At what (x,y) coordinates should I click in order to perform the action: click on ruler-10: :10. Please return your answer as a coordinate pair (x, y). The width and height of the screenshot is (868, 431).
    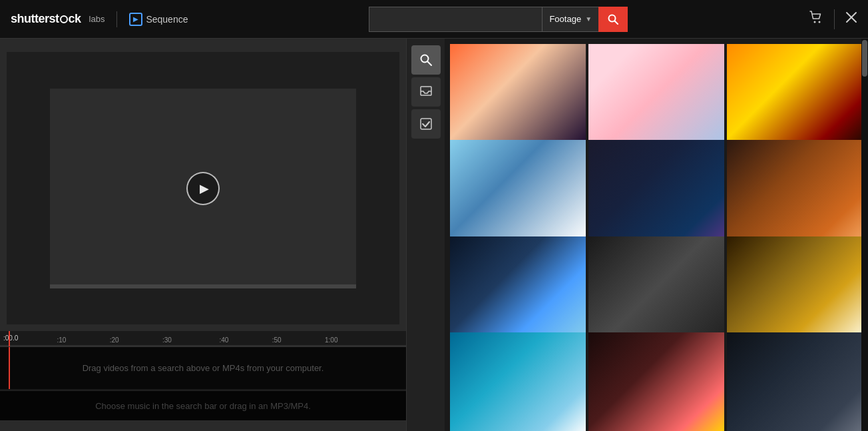
    Looking at the image, I should click on (61, 340).